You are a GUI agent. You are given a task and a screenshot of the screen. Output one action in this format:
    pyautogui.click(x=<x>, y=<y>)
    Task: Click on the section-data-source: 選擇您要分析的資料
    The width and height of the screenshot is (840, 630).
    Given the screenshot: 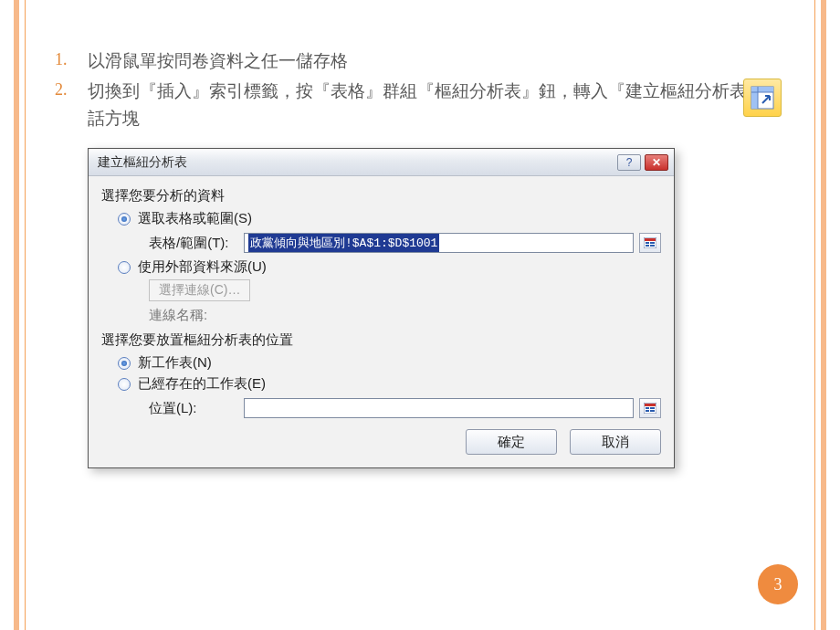 What is the action you would take?
    pyautogui.click(x=382, y=195)
    